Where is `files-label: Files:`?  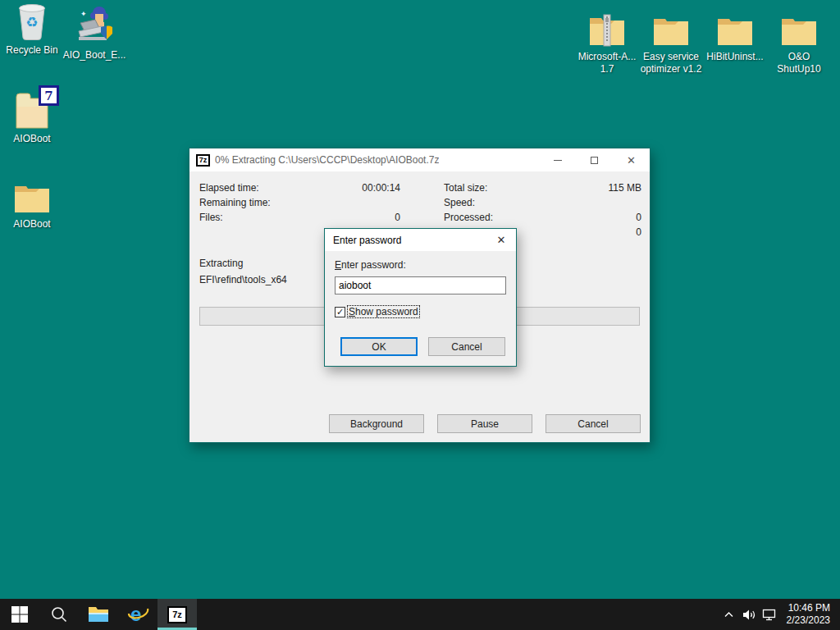 files-label: Files: is located at coordinates (261, 218).